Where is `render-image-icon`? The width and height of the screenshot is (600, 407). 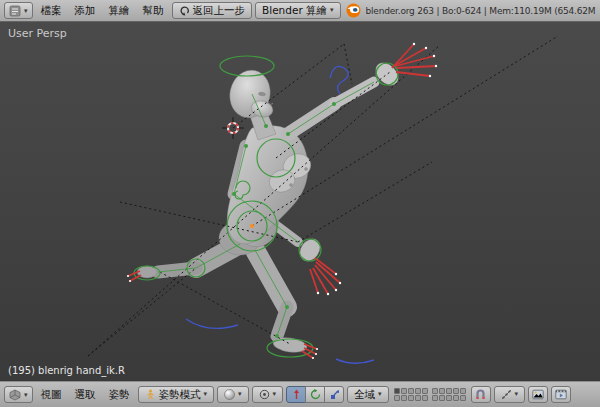
render-image-icon is located at coordinates (538, 394).